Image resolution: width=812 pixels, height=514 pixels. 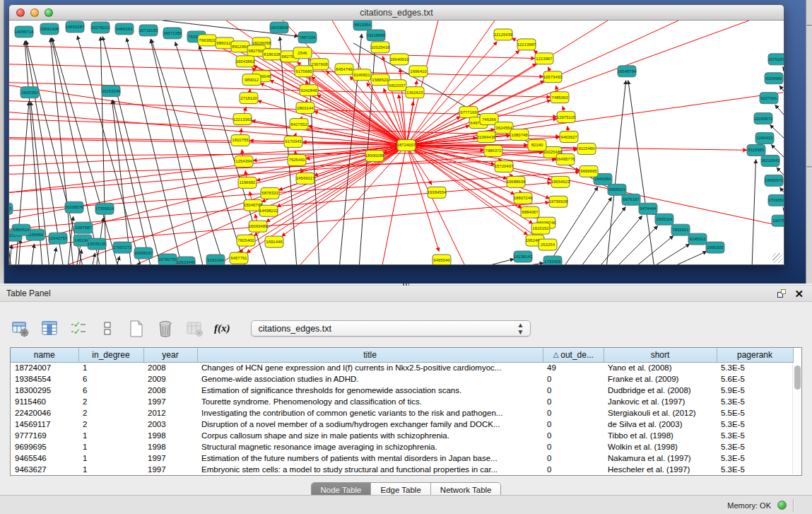 What do you see at coordinates (774, 78) in the screenshot?
I see `graph-node: 9329966` at bounding box center [774, 78].